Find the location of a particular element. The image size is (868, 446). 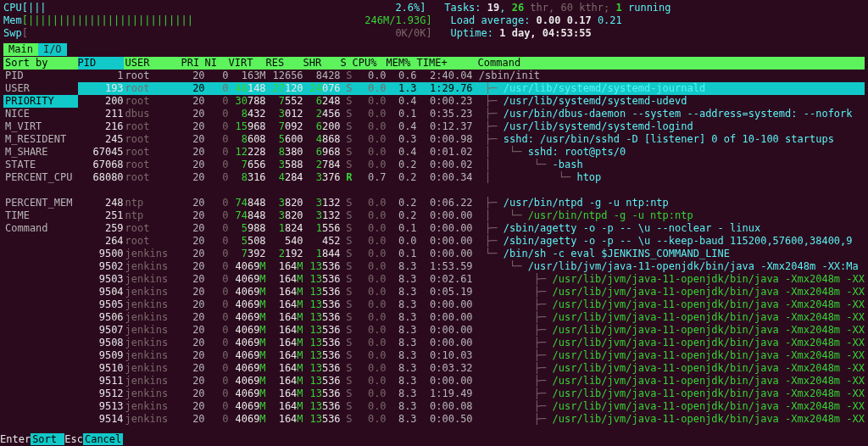

uptime-value: 1 day, 04:53:55 is located at coordinates (545, 33).